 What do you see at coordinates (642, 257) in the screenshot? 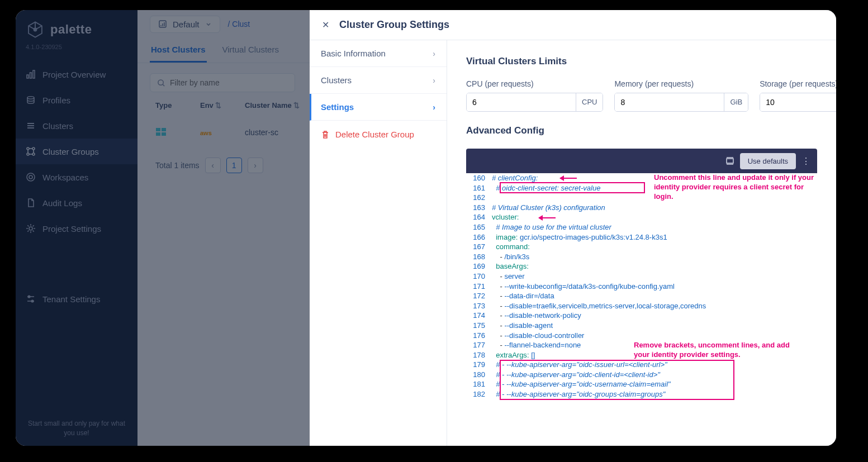
I see `code-line: 168 - /bin/k3s` at bounding box center [642, 257].